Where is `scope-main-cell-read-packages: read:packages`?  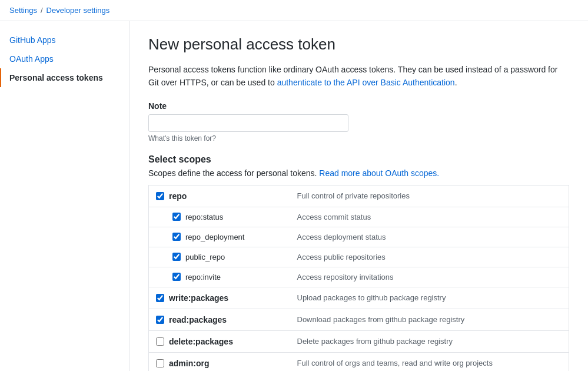 scope-main-cell-read-packages: read:packages is located at coordinates (220, 320).